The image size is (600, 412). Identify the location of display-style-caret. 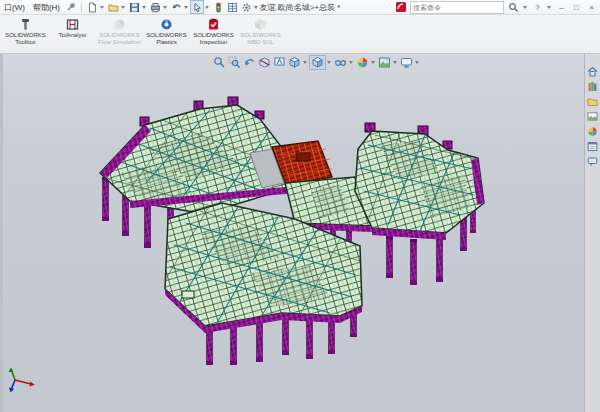
(329, 62).